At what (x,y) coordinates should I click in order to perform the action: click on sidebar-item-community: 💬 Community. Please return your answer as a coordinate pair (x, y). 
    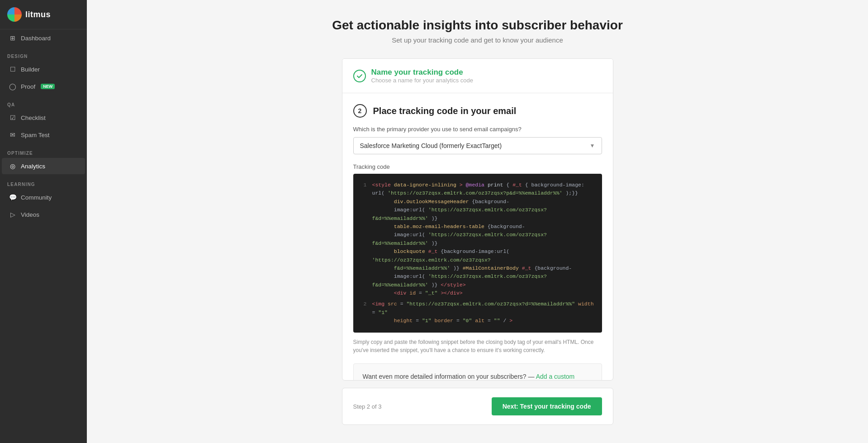
    Looking at the image, I should click on (43, 197).